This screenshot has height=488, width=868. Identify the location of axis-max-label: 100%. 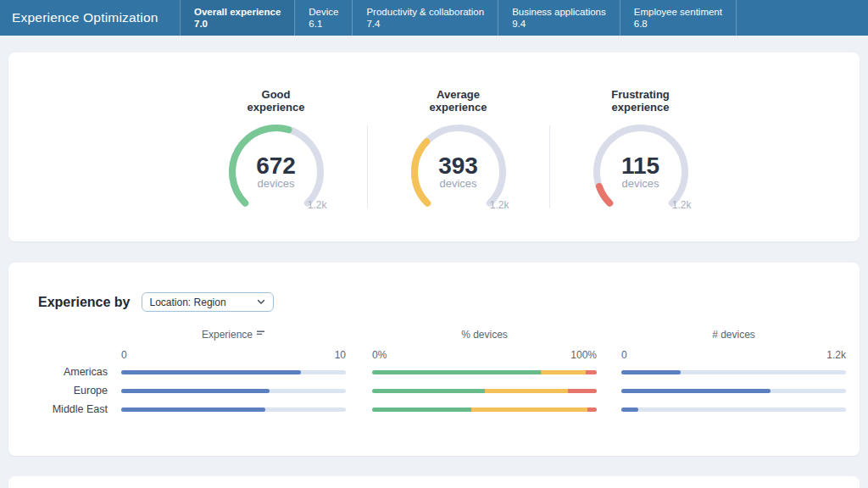
(485, 355).